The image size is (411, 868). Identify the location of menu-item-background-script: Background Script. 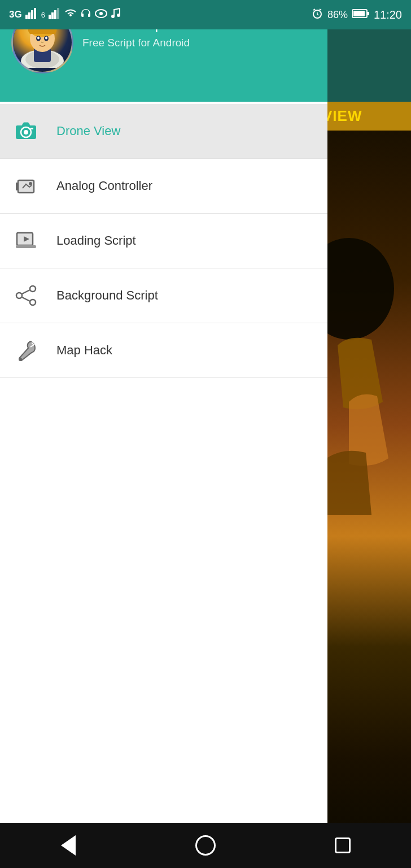
(164, 296).